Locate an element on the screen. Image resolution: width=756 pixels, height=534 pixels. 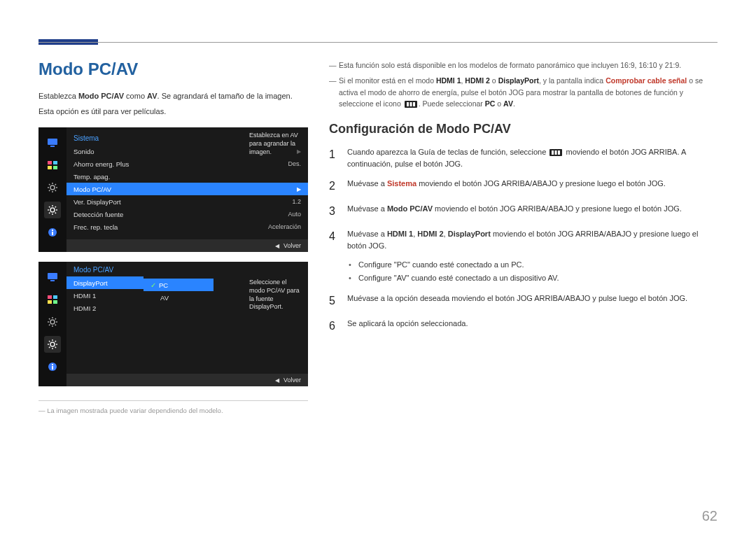
step-2: 2 Muévase a Sistema moviendo el botón JO… is located at coordinates (524, 186).